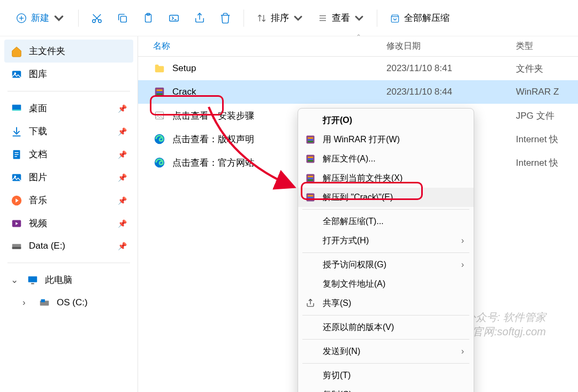 The height and width of the screenshot is (392, 578). I want to click on cut-button, so click(97, 18).